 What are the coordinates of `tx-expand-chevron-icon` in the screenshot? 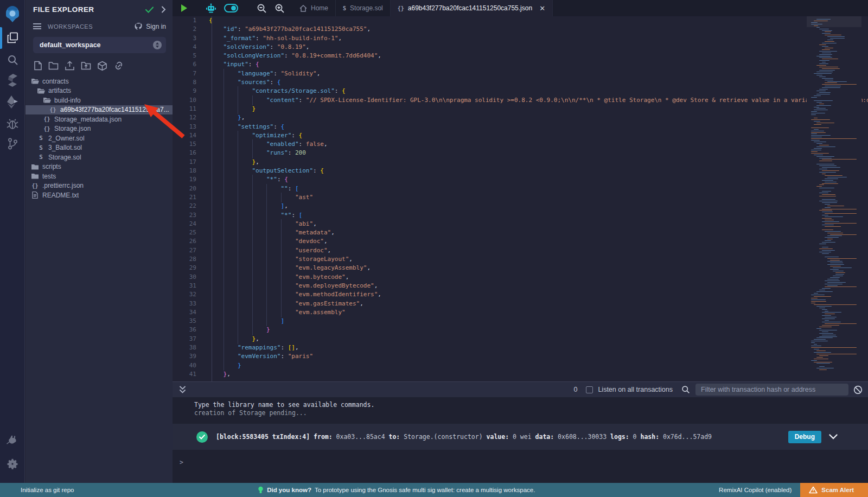 It's located at (833, 437).